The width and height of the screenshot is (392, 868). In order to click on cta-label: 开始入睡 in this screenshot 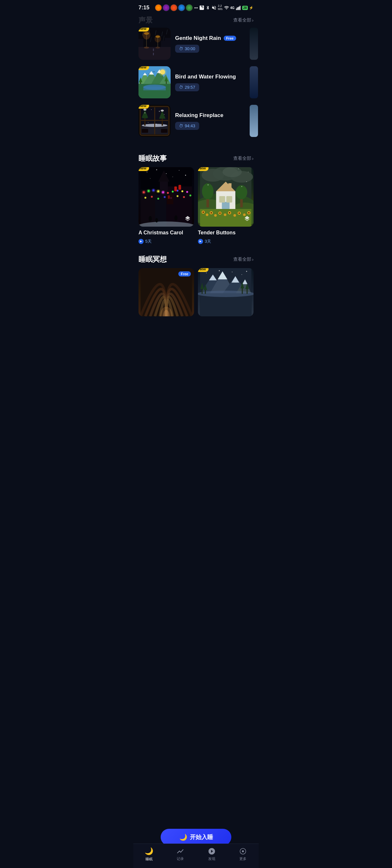, I will do `click(201, 837)`.